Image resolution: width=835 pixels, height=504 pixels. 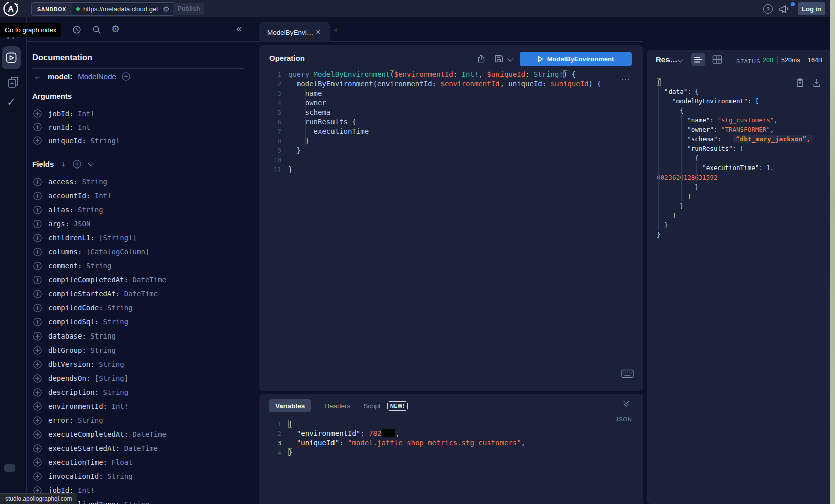 What do you see at coordinates (451, 438) in the screenshot?
I see `variables-editor: 1{2 "environmentId": 782,3 "uniqueId": "…` at bounding box center [451, 438].